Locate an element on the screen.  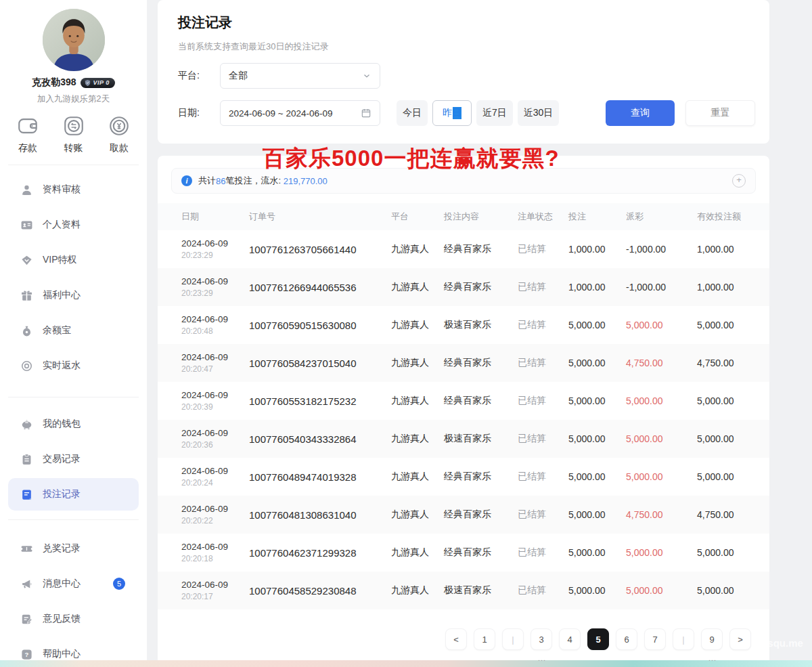
range-30days-button: 近30日 is located at coordinates (539, 113).